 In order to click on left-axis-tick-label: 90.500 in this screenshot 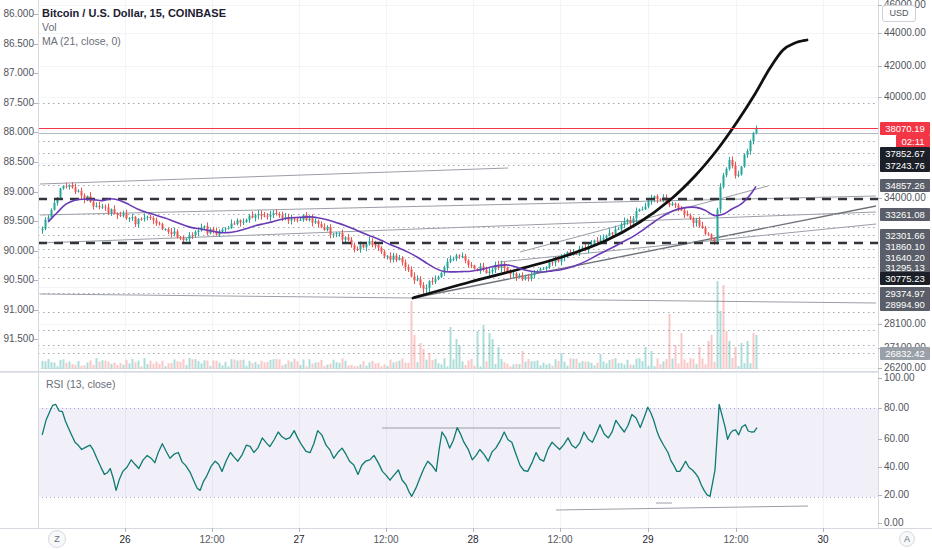, I will do `click(18, 280)`.